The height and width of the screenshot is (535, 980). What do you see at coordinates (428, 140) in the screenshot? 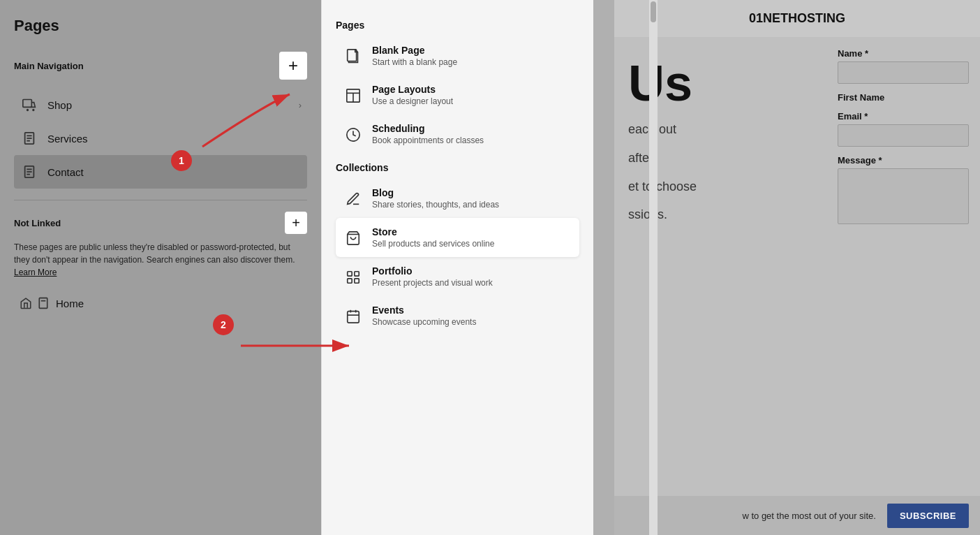
I see `scheduling-desc: Book appointments or classes` at bounding box center [428, 140].